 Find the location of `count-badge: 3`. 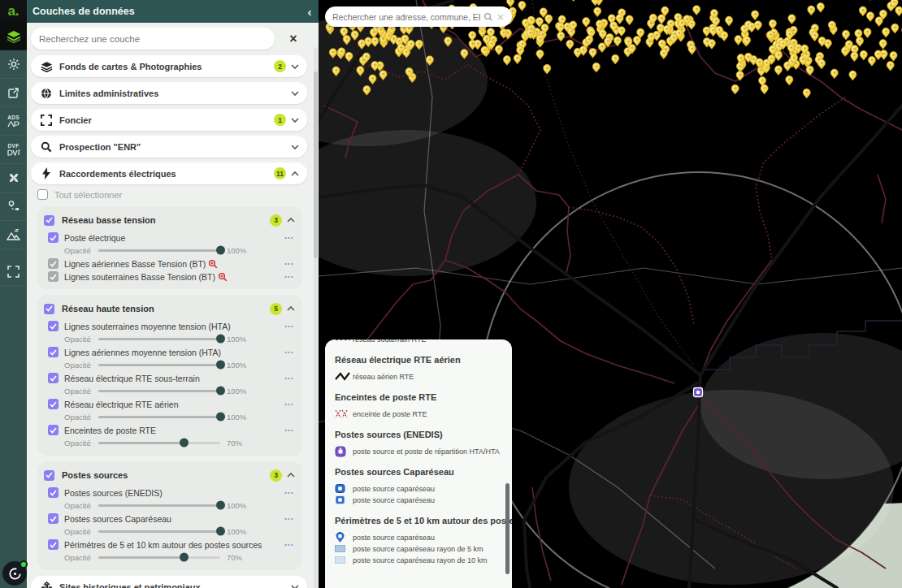

count-badge: 3 is located at coordinates (276, 476).